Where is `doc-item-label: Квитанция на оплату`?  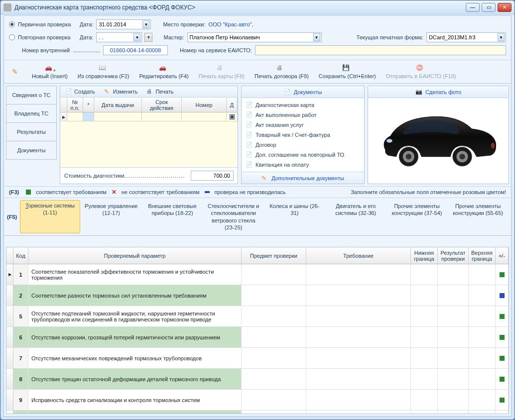 doc-item-label: Квитанция на оплату is located at coordinates (282, 165).